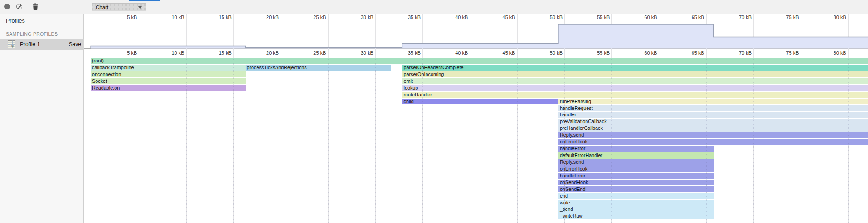  I want to click on sidebar: Profiles SAMPLING PROFILES % Profile 1 S…, so click(42, 119).